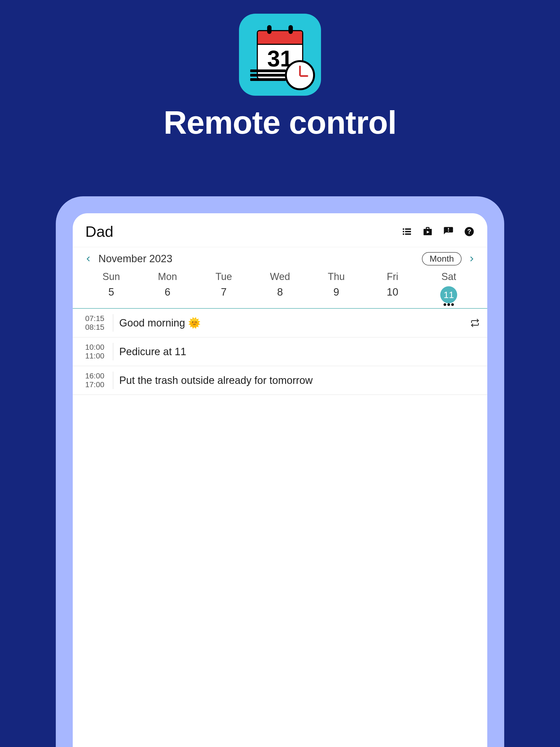 This screenshot has height=747, width=560. What do you see at coordinates (280, 292) in the screenshot?
I see `day-number: 8` at bounding box center [280, 292].